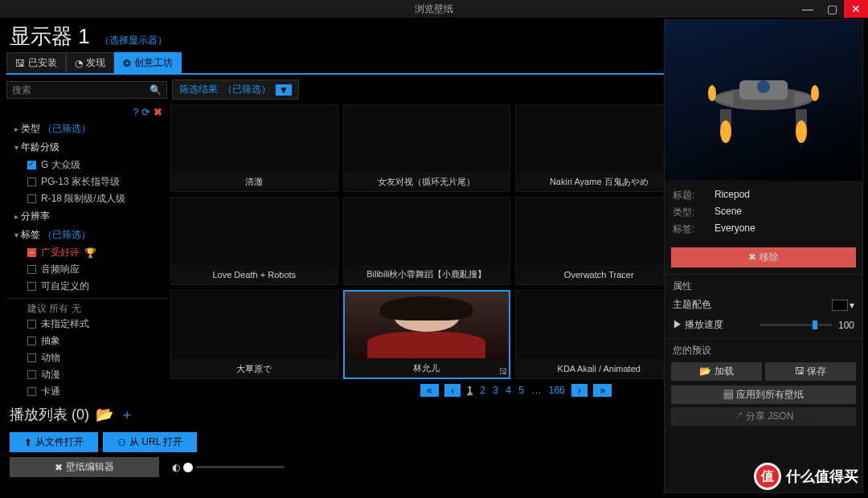  I want to click on clear-filters-icon: ✖, so click(158, 112).